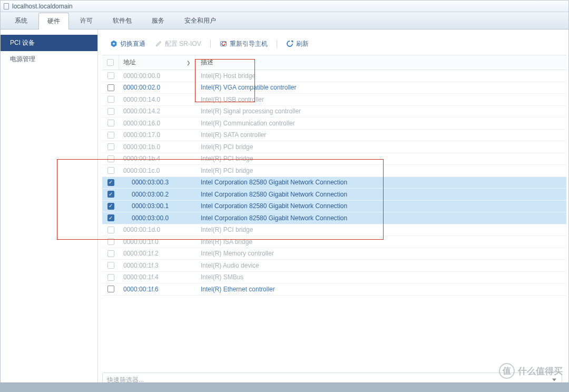 The width and height of the screenshot is (569, 392). I want to click on row-address: 0000:03:00.2, so click(157, 194).